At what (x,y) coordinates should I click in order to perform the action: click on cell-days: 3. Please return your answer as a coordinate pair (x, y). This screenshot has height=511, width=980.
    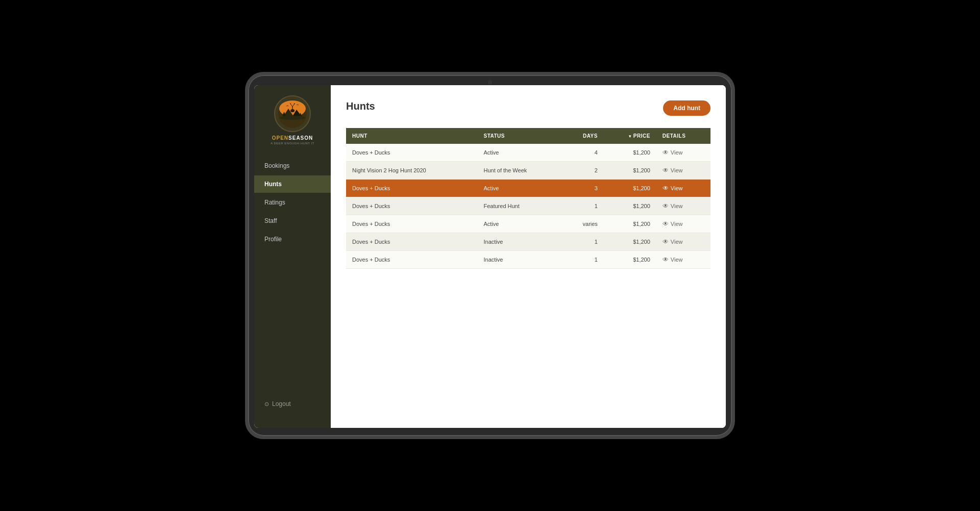
    Looking at the image, I should click on (583, 189).